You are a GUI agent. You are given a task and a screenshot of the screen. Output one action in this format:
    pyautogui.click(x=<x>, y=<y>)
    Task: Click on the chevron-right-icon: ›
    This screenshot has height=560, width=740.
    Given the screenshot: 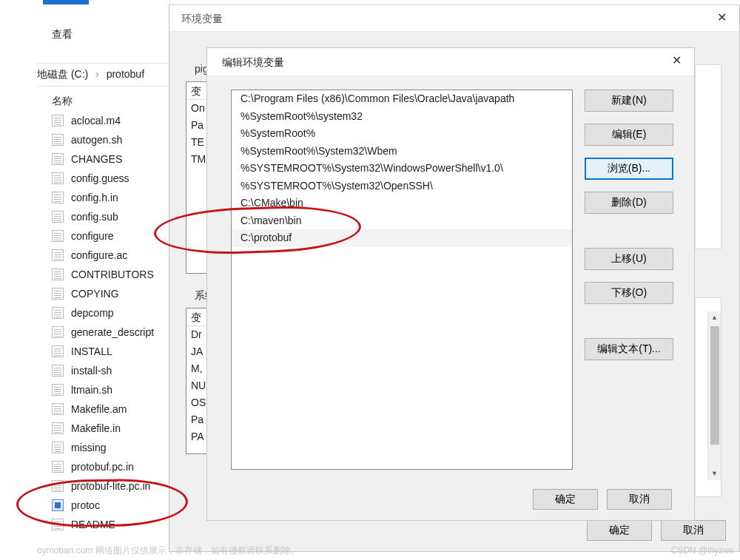 What is the action you would take?
    pyautogui.click(x=98, y=74)
    